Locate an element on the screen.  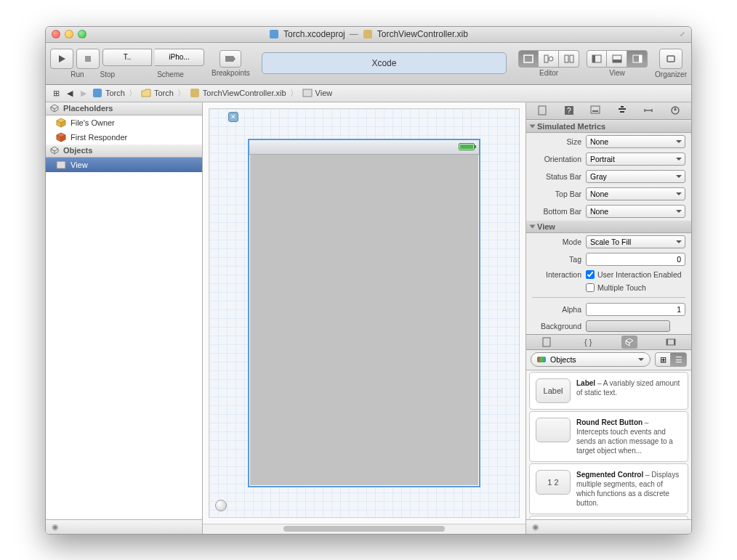
organizer-button is located at coordinates (671, 59).